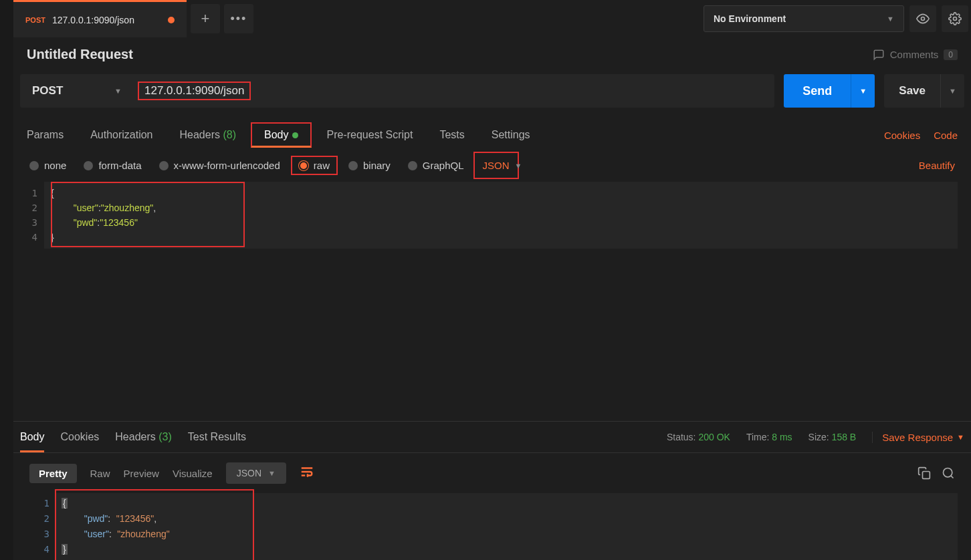 The height and width of the screenshot is (560, 971). What do you see at coordinates (112, 166) in the screenshot?
I see `body-type-formdata: form-data` at bounding box center [112, 166].